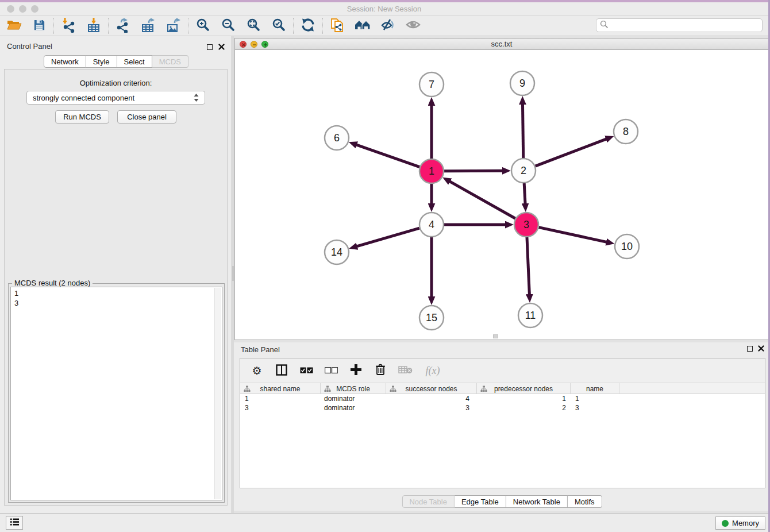 This screenshot has width=770, height=532. Describe the element at coordinates (123, 26) in the screenshot. I see `export-network-icon` at that location.